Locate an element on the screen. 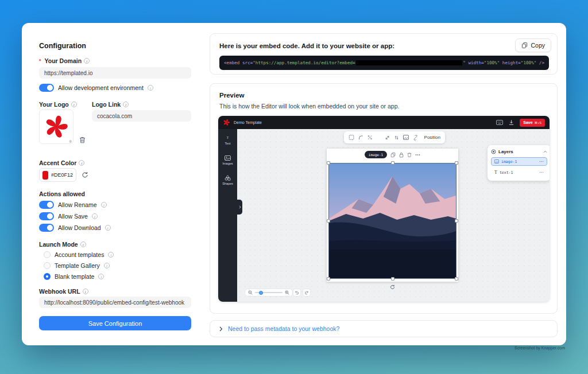  editor-save-button: Save ⌘+S is located at coordinates (532, 123).